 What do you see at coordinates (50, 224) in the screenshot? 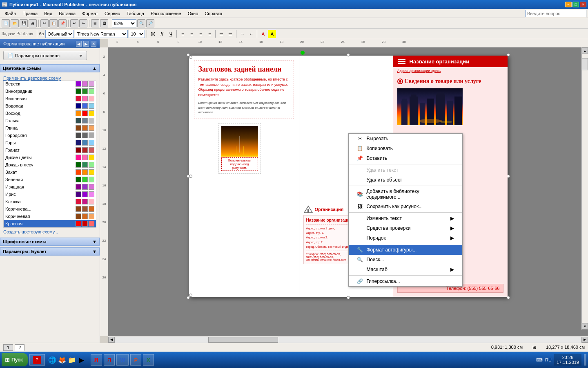
I see `color-scheme-item: Красная` at bounding box center [50, 224].